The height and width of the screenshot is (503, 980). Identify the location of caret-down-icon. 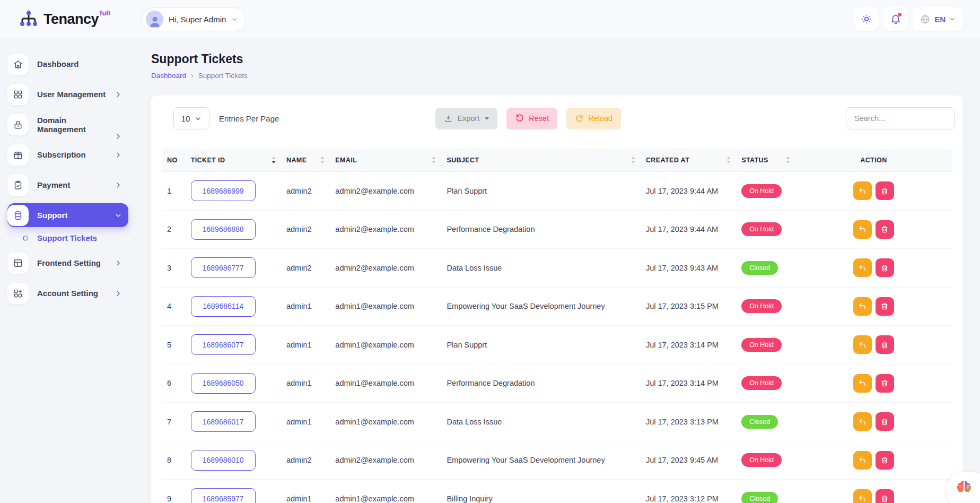
(487, 119).